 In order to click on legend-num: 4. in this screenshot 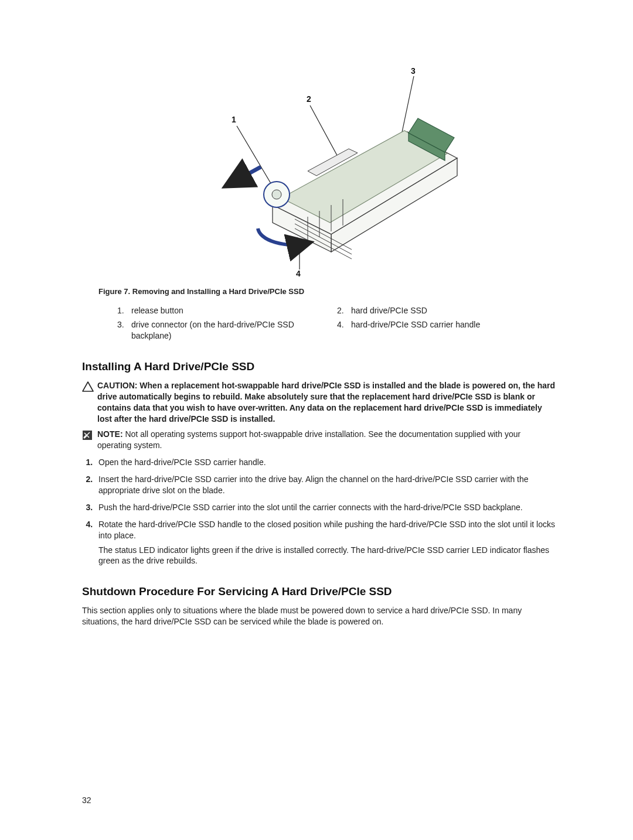, I will do `click(344, 330)`.